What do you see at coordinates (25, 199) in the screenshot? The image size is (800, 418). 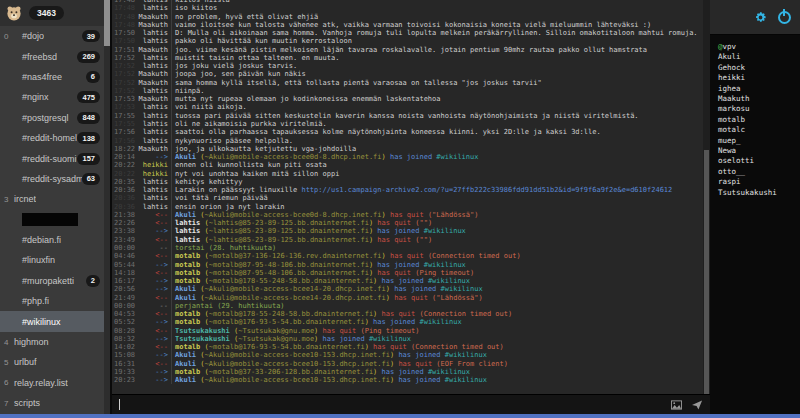 I see `buffer-name: ircnet` at bounding box center [25, 199].